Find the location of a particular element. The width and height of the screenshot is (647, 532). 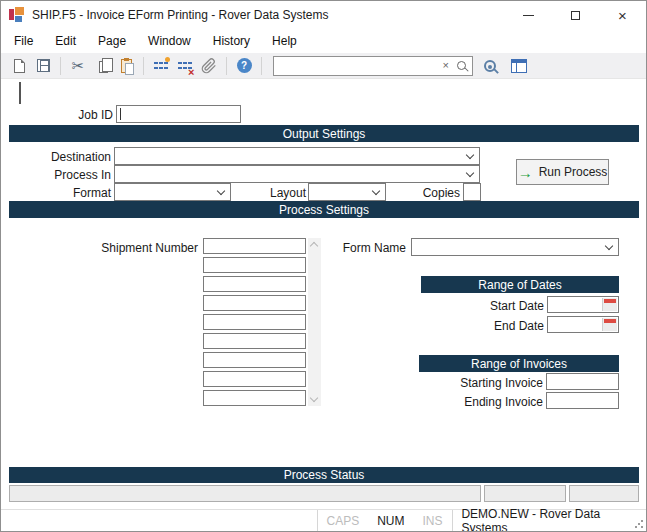

job-id-label: Job ID is located at coordinates (77, 115).